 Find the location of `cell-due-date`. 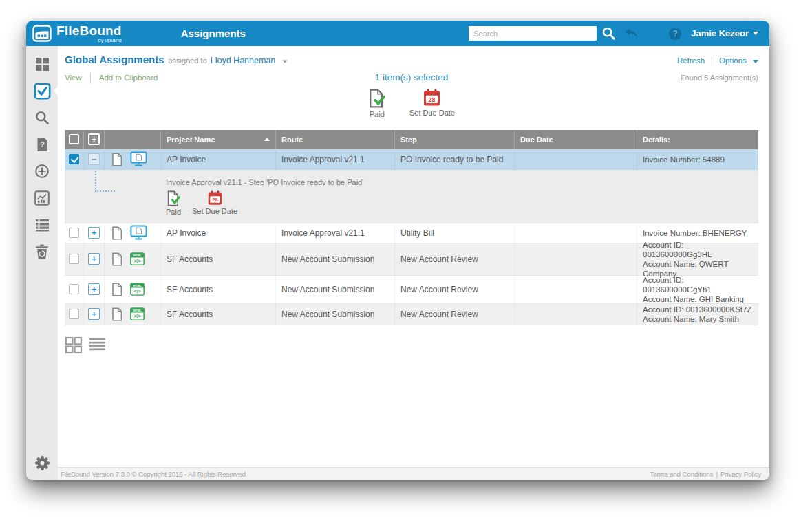

cell-due-date is located at coordinates (576, 314).